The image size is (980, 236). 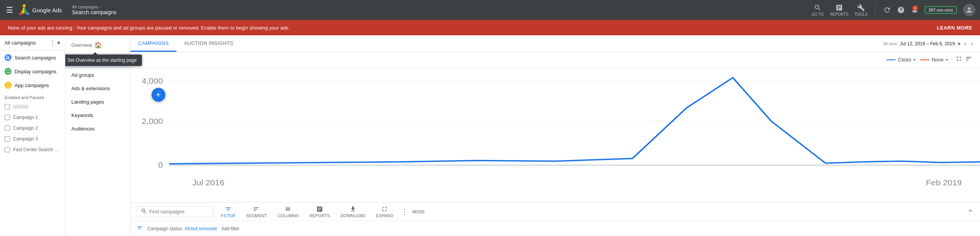 I want to click on left-sidebar: All campaigns ⋮ ▾ Search campaigns Displ…, so click(x=33, y=136).